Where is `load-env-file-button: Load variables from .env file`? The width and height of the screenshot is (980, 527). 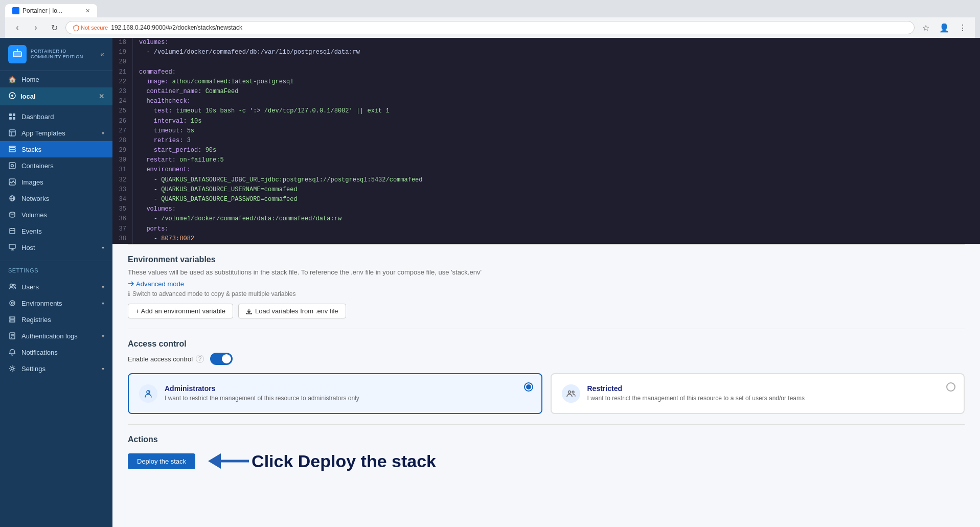
load-env-file-button: Load variables from .env file is located at coordinates (292, 311).